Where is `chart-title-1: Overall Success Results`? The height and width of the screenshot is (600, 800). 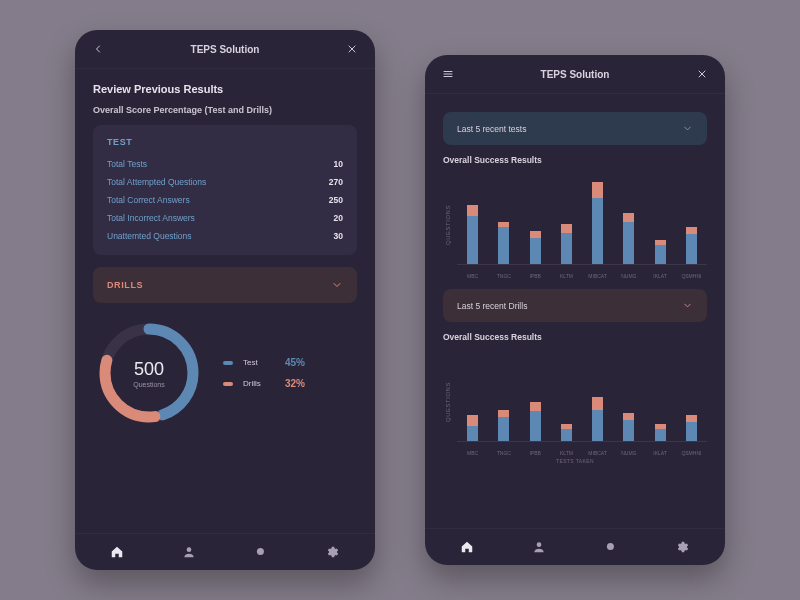 chart-title-1: Overall Success Results is located at coordinates (575, 160).